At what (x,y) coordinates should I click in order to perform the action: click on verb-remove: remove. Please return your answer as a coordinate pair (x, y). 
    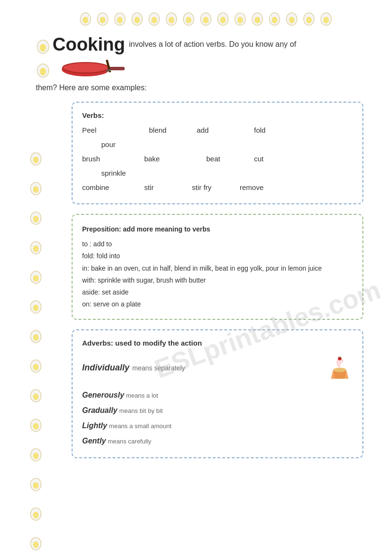
    Looking at the image, I should click on (256, 188).